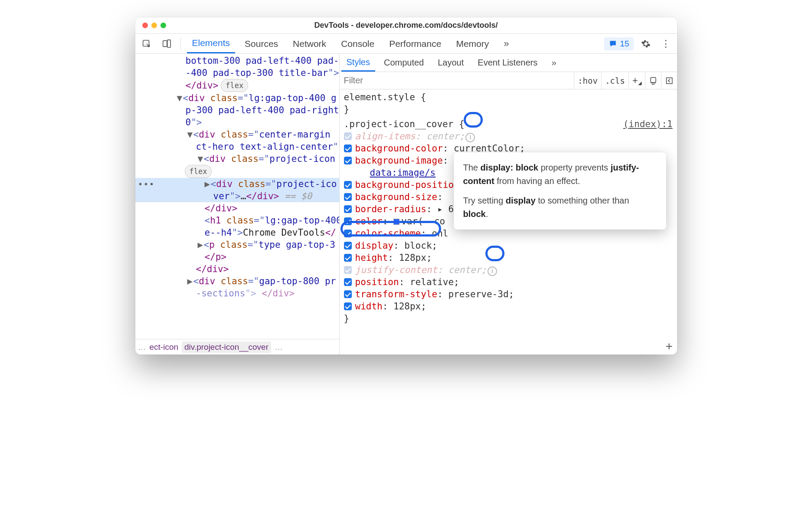  What do you see at coordinates (666, 44) in the screenshot?
I see `kebab-menu-icon: ⋮` at bounding box center [666, 44].